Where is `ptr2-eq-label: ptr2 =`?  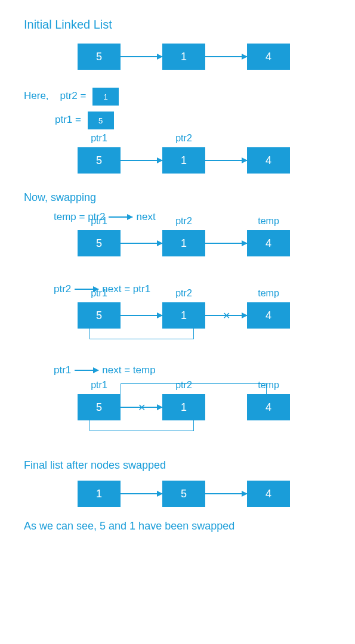 ptr2-eq-label: ptr2 = is located at coordinates (73, 95).